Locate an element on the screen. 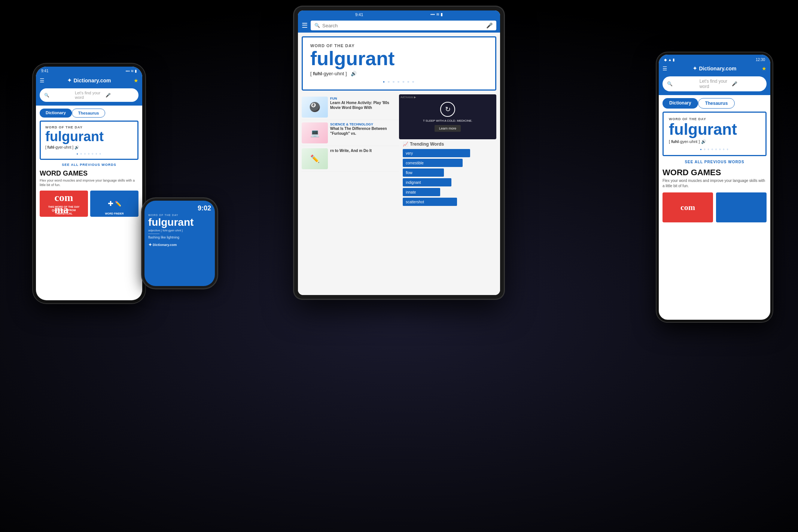 The width and height of the screenshot is (798, 532). pr-thesaurus-tab: Thesaurus is located at coordinates (716, 103).